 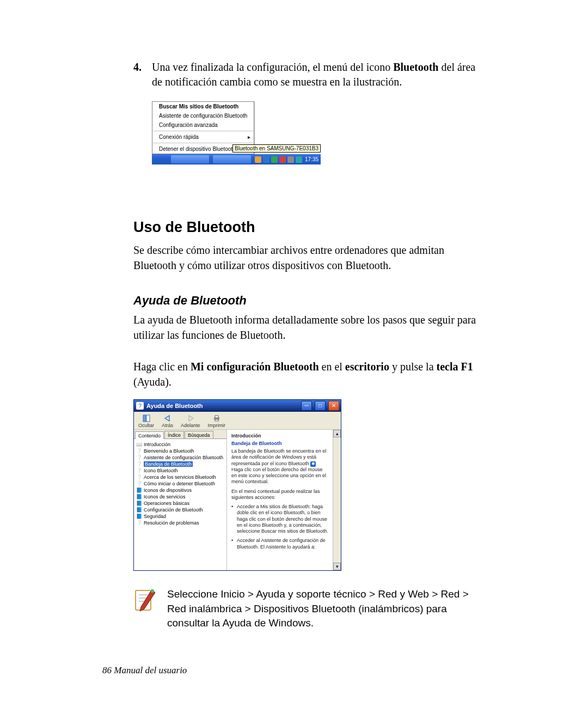 I want to click on scroll-down-button: ▾, so click(x=337, y=566).